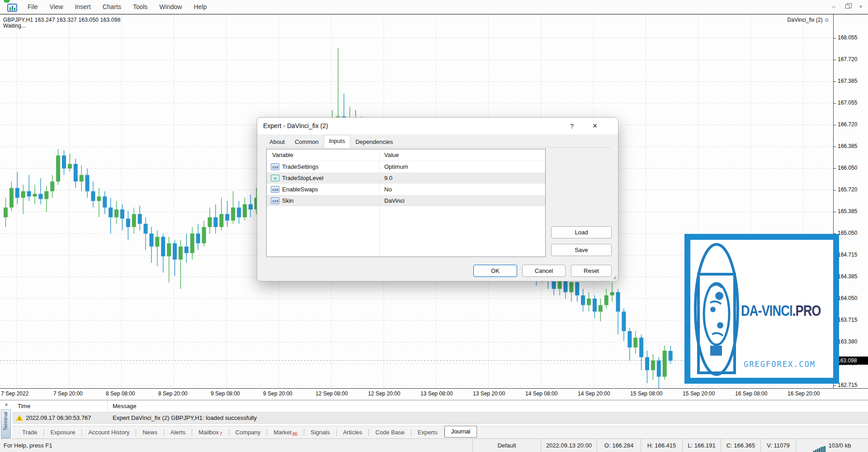  I want to click on terminal-tab-label: Articles, so click(353, 433).